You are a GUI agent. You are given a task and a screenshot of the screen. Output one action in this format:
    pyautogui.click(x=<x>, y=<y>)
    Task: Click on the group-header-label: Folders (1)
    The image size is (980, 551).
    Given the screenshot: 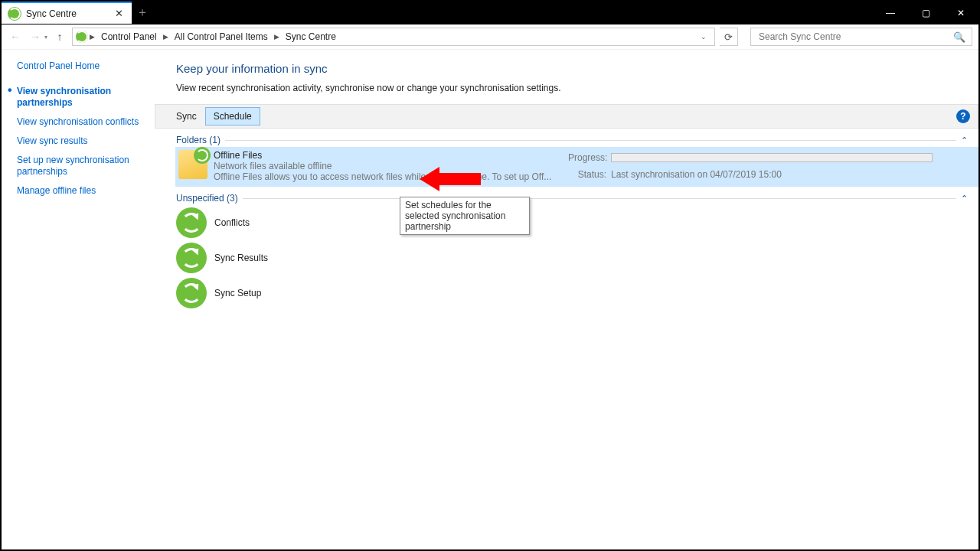 What is the action you would take?
    pyautogui.click(x=198, y=140)
    